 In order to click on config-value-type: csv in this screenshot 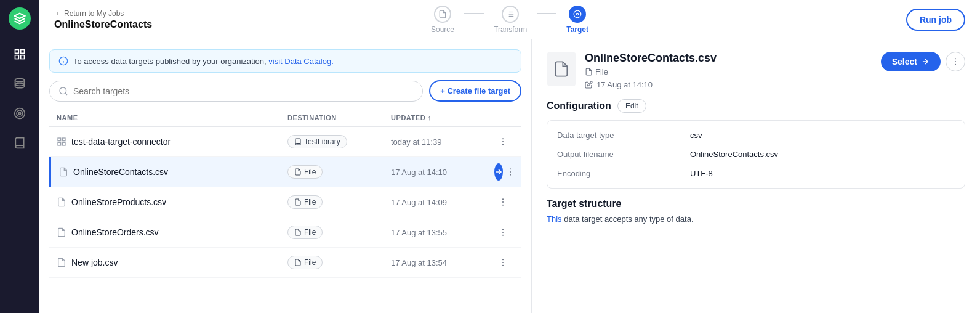, I will do `click(822, 136)`.